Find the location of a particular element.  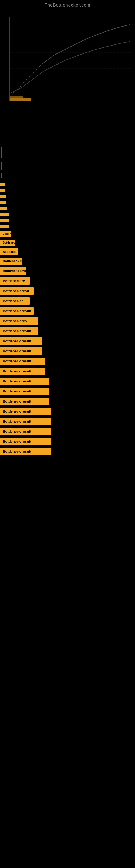

bottleneck-result-bar-28: Bottleneck result is located at coordinates (26, 421).